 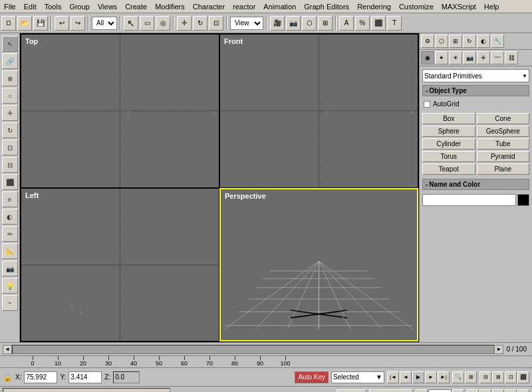 What do you see at coordinates (327, 7) in the screenshot?
I see `menu-graph-editors: Graph Editors` at bounding box center [327, 7].